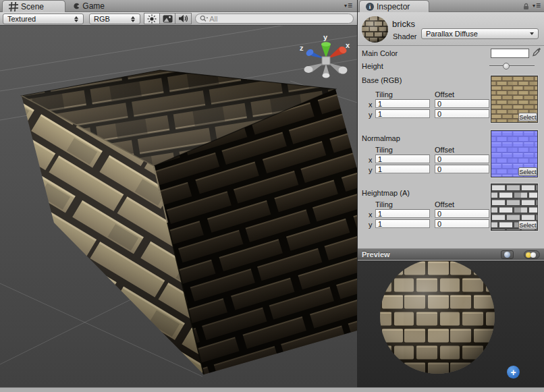 The width and height of the screenshot is (544, 392). Describe the element at coordinates (326, 50) in the screenshot. I see `gizmo-y-axis` at that location.